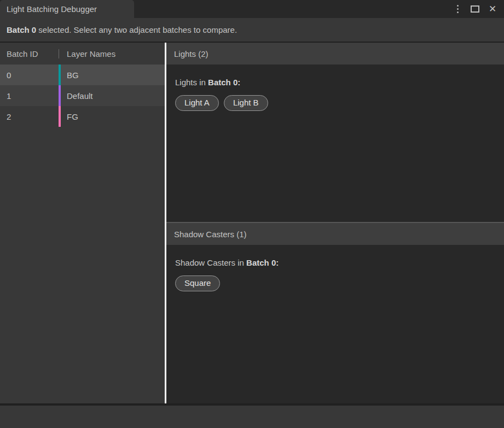  What do you see at coordinates (82, 96) in the screenshot?
I see `batch-row-1: 1 Default` at bounding box center [82, 96].